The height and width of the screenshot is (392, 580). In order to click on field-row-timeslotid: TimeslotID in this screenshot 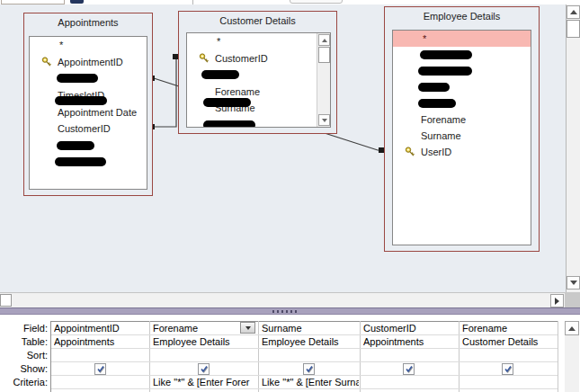, I will do `click(88, 95)`.